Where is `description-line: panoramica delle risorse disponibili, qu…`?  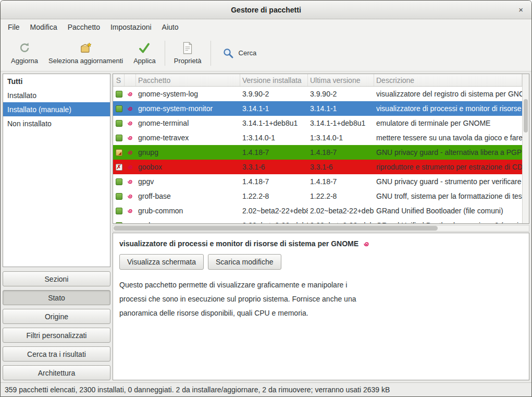
description-line: panoramica delle risorse disponibili, qu… is located at coordinates (321, 313).